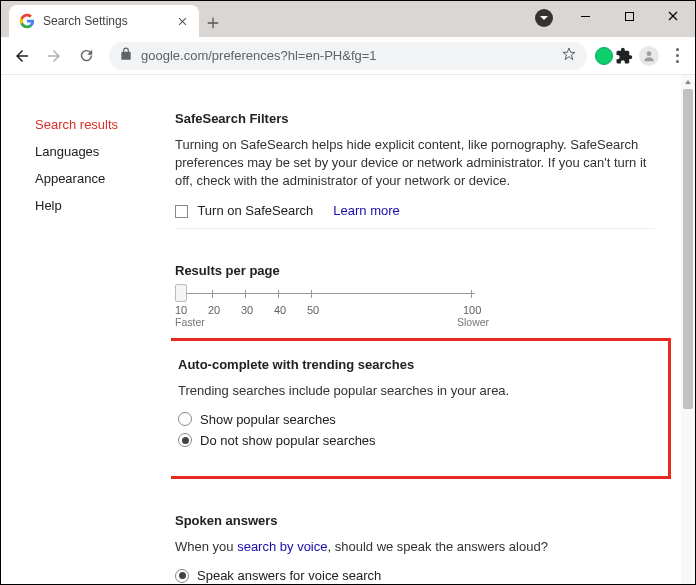 This screenshot has height=585, width=696. Describe the element at coordinates (182, 212) in the screenshot. I see `safesearch-checkbox` at that location.